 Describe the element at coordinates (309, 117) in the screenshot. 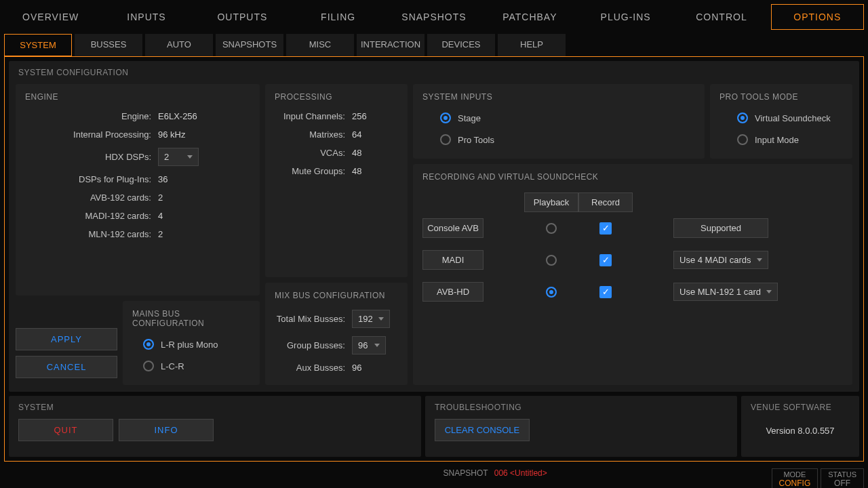

I see `ic-label: Input Channels:` at that location.